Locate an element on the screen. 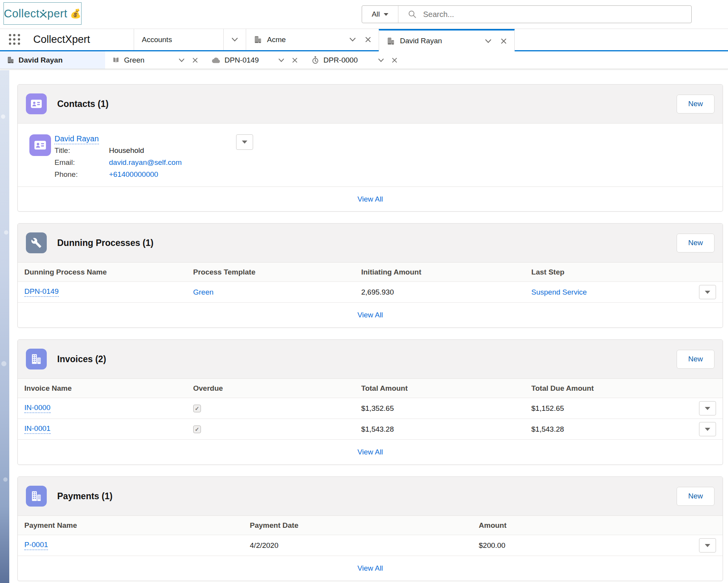 The height and width of the screenshot is (583, 728). book-icon is located at coordinates (116, 60).